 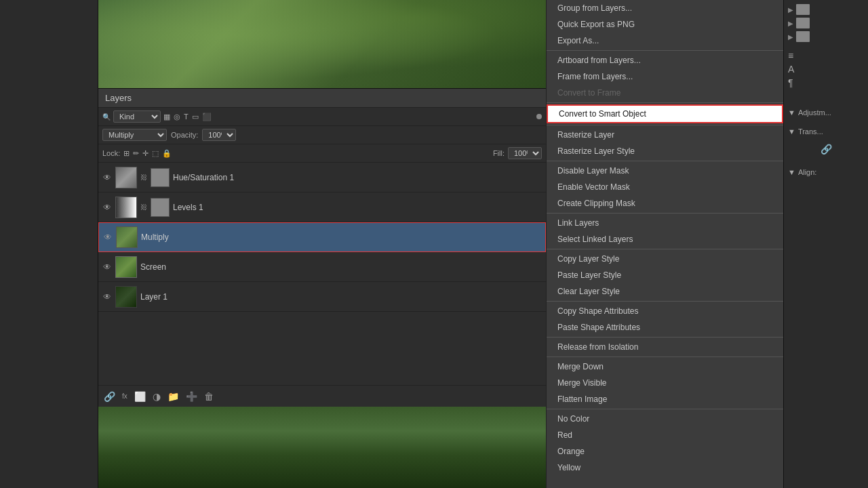 What do you see at coordinates (792, 131) in the screenshot?
I see `transform-chevron: ▼` at bounding box center [792, 131].